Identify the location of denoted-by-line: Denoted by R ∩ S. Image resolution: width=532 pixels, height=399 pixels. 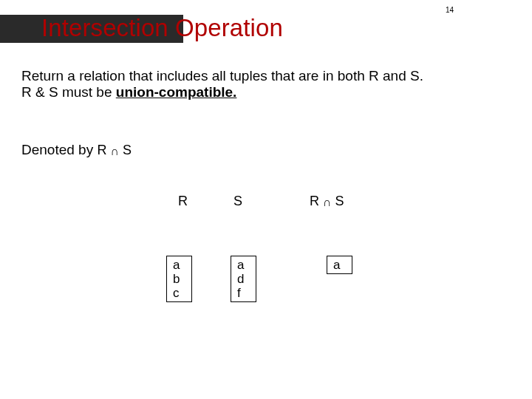
(77, 150).